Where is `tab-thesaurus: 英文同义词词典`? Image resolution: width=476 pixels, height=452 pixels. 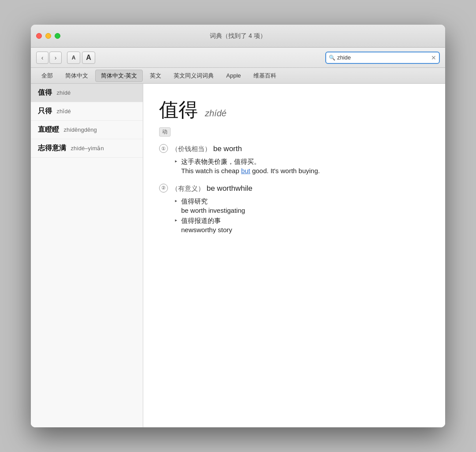
tab-thesaurus: 英文同义词词典 is located at coordinates (194, 76).